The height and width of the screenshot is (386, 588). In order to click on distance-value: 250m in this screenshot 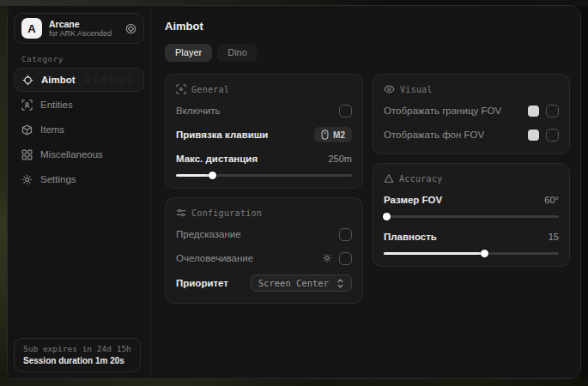, I will do `click(340, 159)`.